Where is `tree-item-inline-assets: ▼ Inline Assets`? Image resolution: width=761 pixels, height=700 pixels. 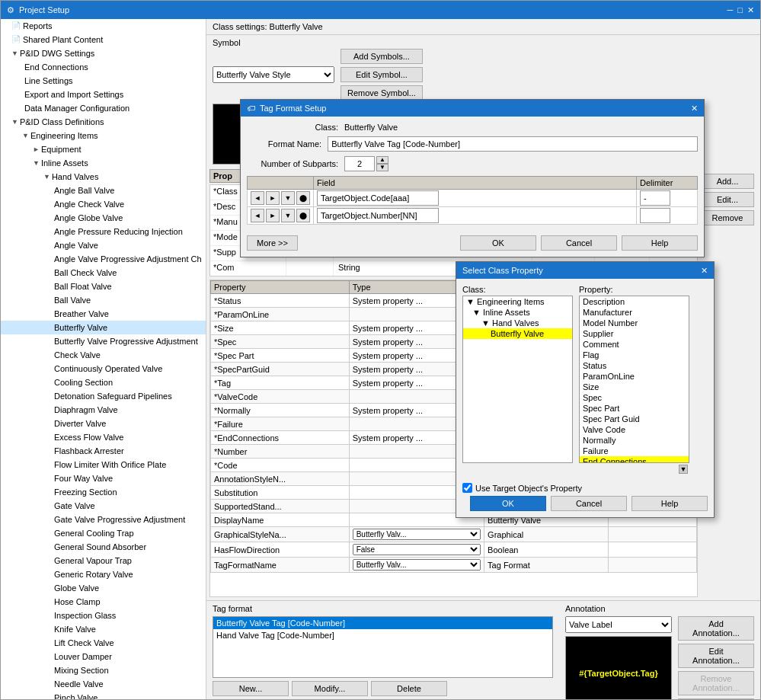
tree-item-inline-assets: ▼ Inline Assets is located at coordinates (104, 163).